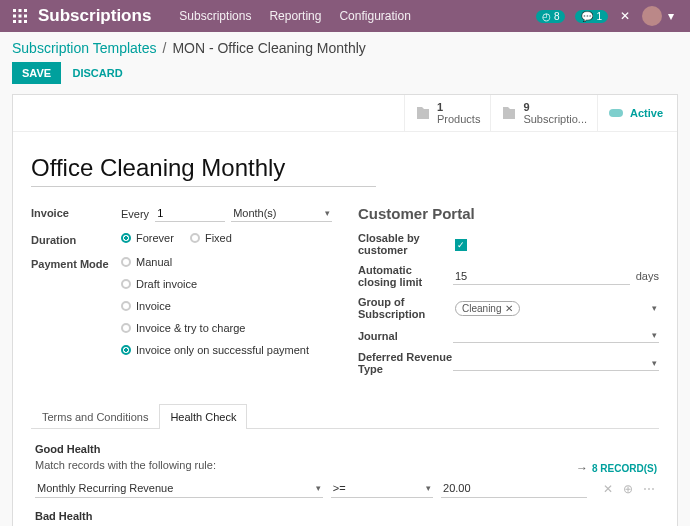 The image size is (690, 526). I want to click on autoclose-label: Automatic closing limit, so click(406, 276).